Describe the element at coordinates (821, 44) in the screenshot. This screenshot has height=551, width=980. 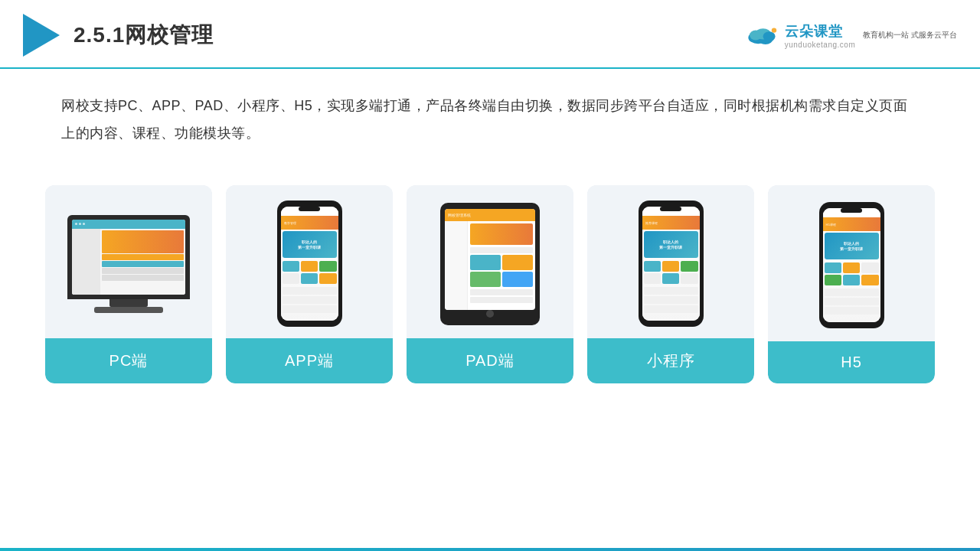
I see `brand-url: yunduoketang.com` at that location.